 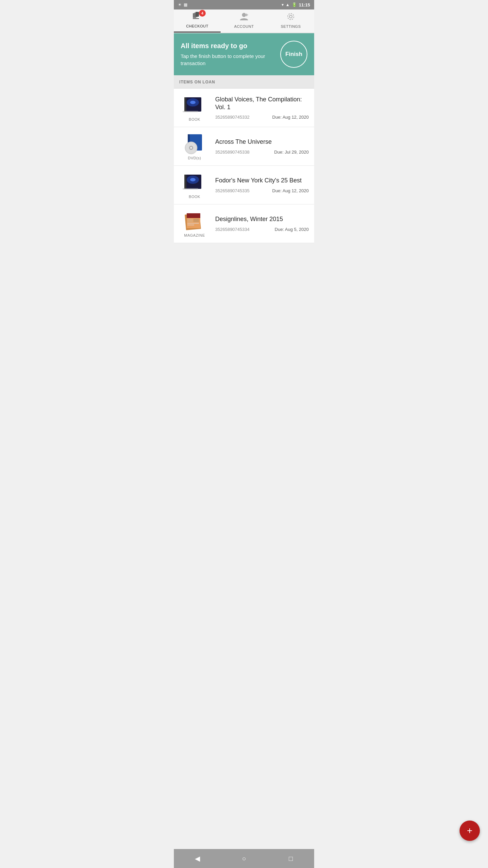 I want to click on settings-label: SETTINGS, so click(x=291, y=26).